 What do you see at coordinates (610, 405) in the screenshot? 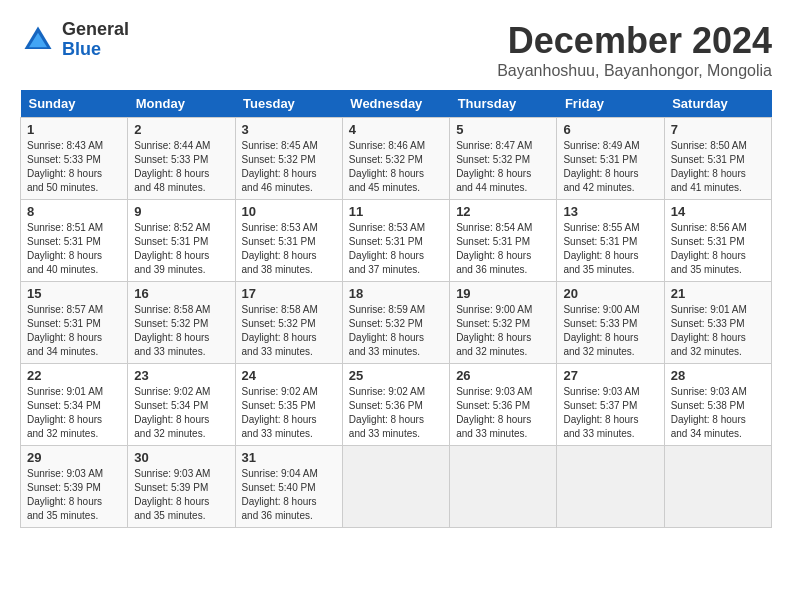
I see `calendar-cell: 27Sunrise: 9:03 AM Sunset: 5:37 PM Dayli…` at bounding box center [610, 405].